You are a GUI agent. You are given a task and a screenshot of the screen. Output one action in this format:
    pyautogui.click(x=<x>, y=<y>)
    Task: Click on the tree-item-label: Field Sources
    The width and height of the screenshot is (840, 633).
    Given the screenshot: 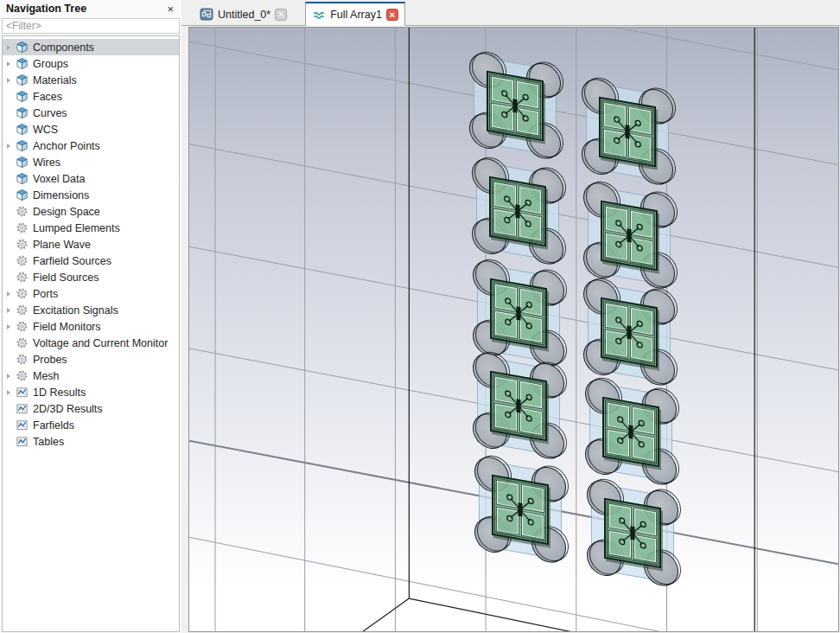 What is the action you would take?
    pyautogui.click(x=66, y=278)
    